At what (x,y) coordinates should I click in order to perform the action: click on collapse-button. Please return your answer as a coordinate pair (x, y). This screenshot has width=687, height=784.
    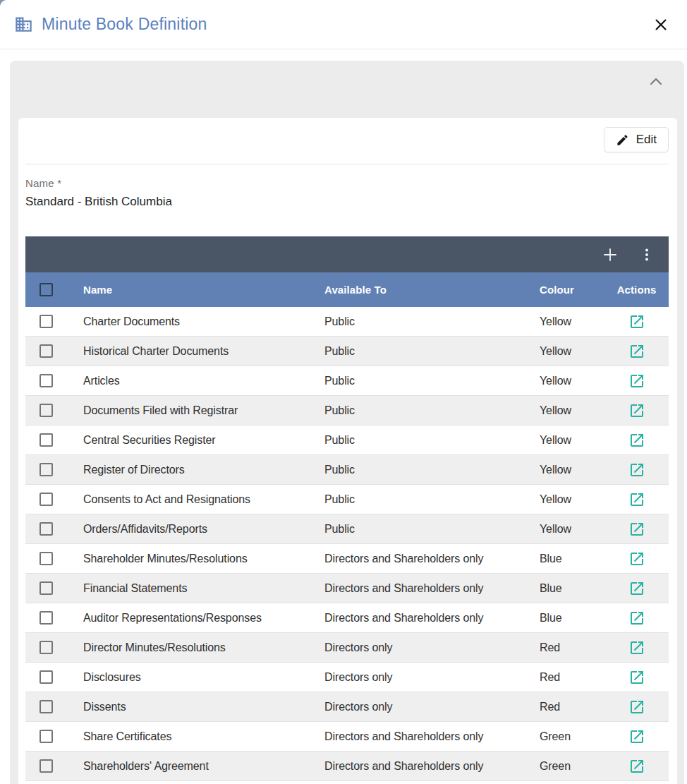
    Looking at the image, I should click on (656, 81).